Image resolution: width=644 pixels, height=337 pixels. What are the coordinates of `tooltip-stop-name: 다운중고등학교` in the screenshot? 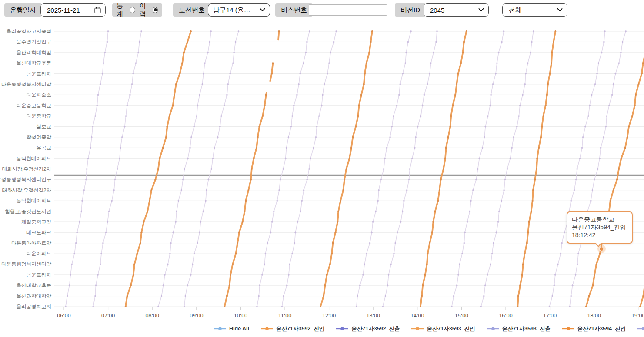 It's located at (600, 219).